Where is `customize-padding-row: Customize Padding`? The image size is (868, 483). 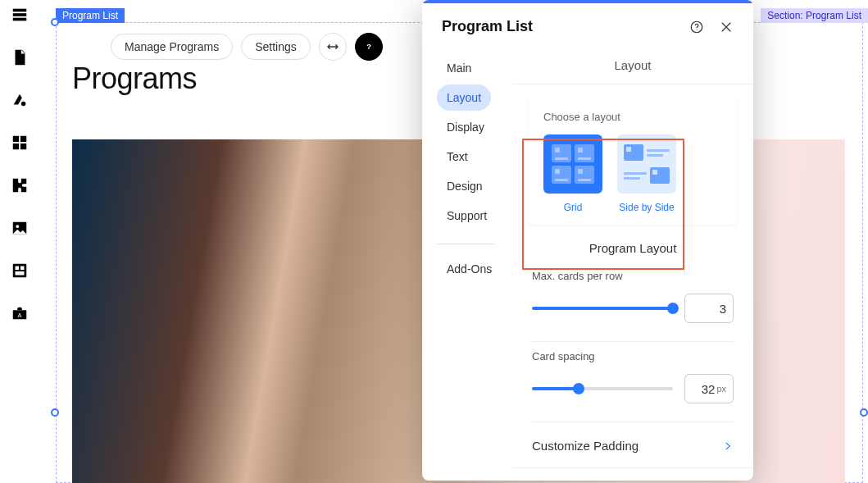 customize-padding-row: Customize Padding is located at coordinates (633, 444).